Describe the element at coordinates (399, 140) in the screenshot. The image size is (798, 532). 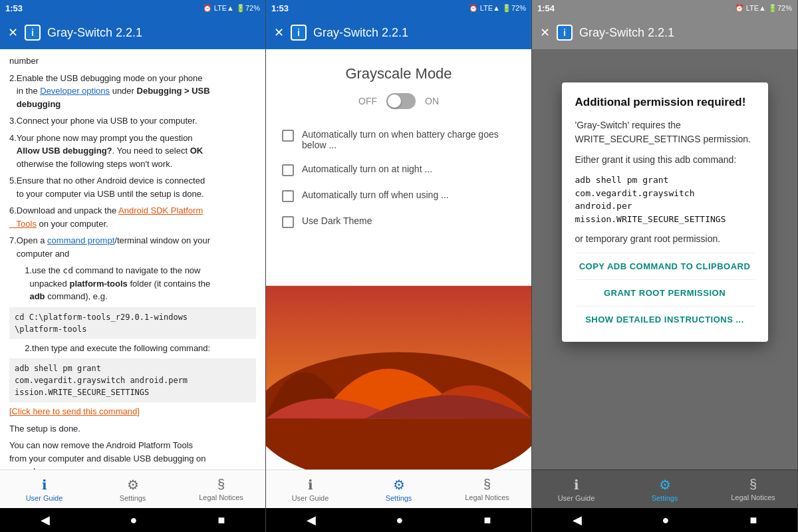
I see `checkbox-battery: Automatically turn on when battery charg…` at that location.